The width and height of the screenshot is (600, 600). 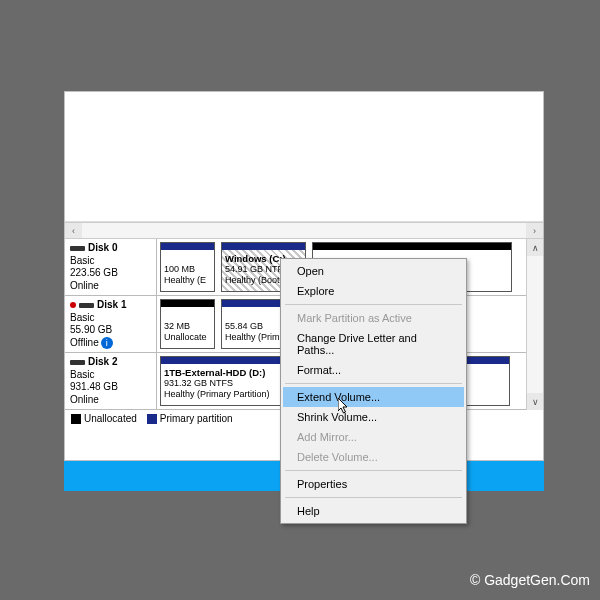 What do you see at coordinates (374, 271) in the screenshot?
I see `menu-item: Open` at bounding box center [374, 271].